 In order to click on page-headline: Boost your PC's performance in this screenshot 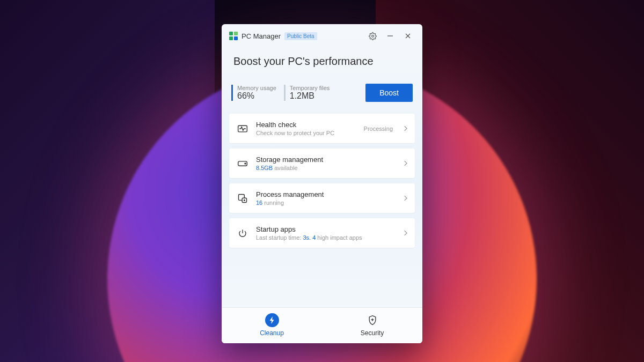, I will do `click(322, 59)`.